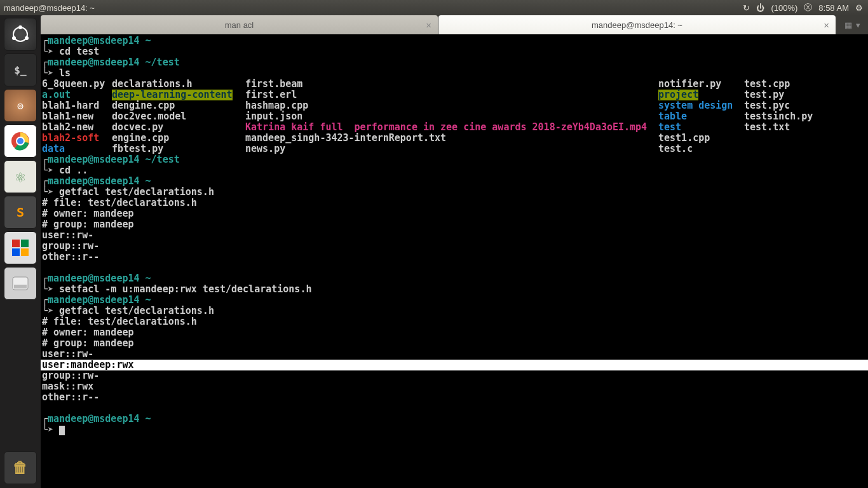 This screenshot has width=868, height=488. What do you see at coordinates (454, 74) in the screenshot?
I see `command-line: └➤ ls` at bounding box center [454, 74].